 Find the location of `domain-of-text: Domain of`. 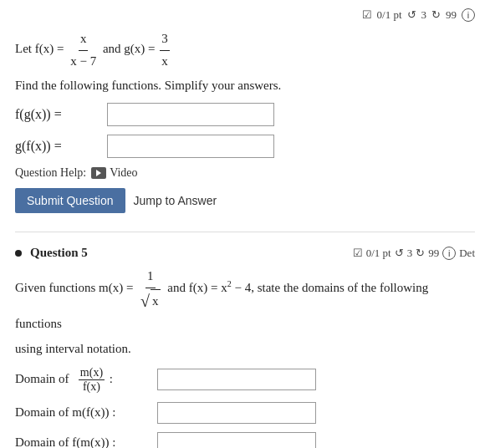

domain-of-text: Domain of is located at coordinates (42, 379).